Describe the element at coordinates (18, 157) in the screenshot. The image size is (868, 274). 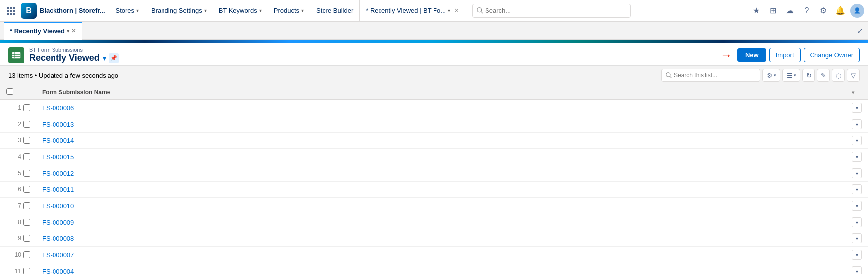
I see `row-checkbox-cell: 4` at that location.